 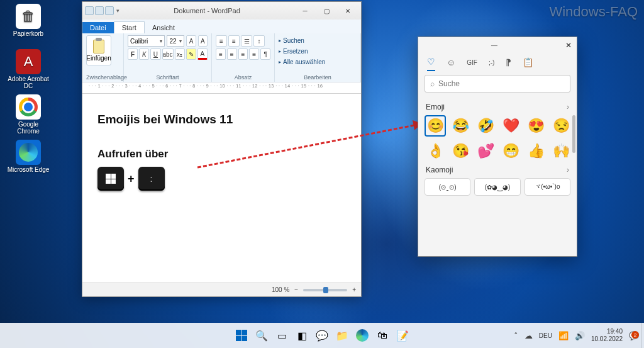 I want to click on zoom-slider, so click(x=325, y=290).